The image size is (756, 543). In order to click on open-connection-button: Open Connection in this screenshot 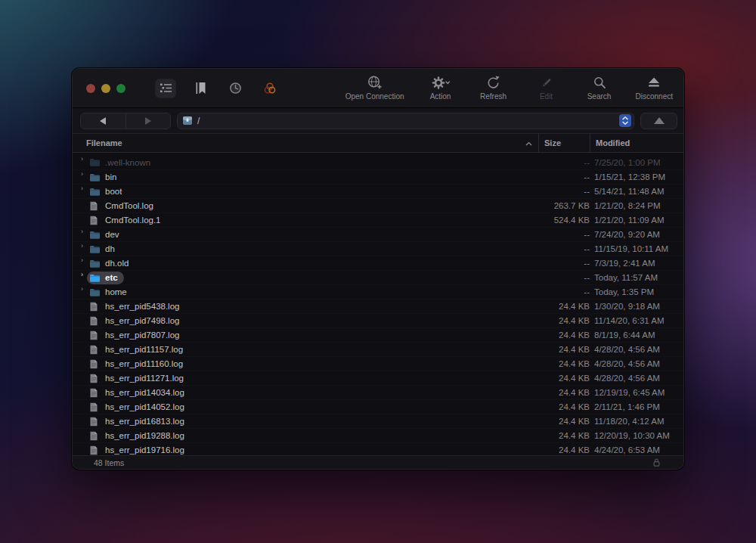, I will do `click(375, 88)`.